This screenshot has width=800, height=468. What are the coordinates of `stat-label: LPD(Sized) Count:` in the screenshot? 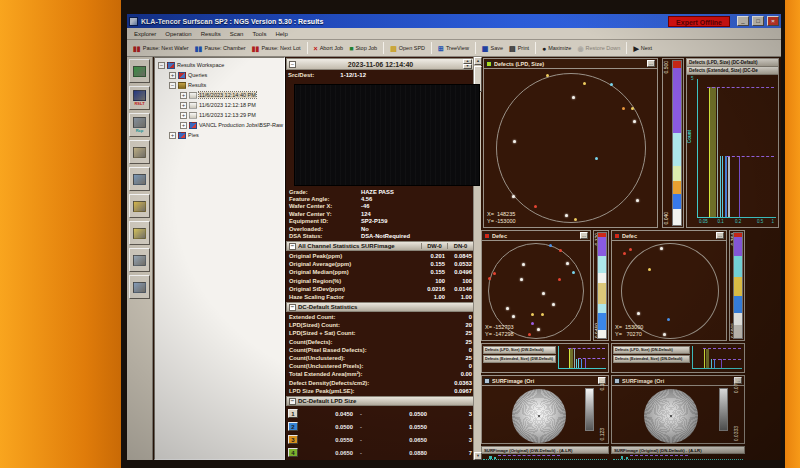 It's located at (378, 325).